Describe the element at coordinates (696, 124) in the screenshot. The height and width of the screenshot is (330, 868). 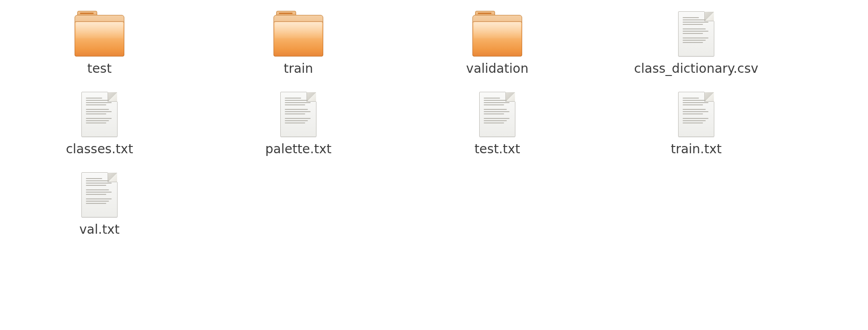
I see `file-train-txt: train.txt` at that location.